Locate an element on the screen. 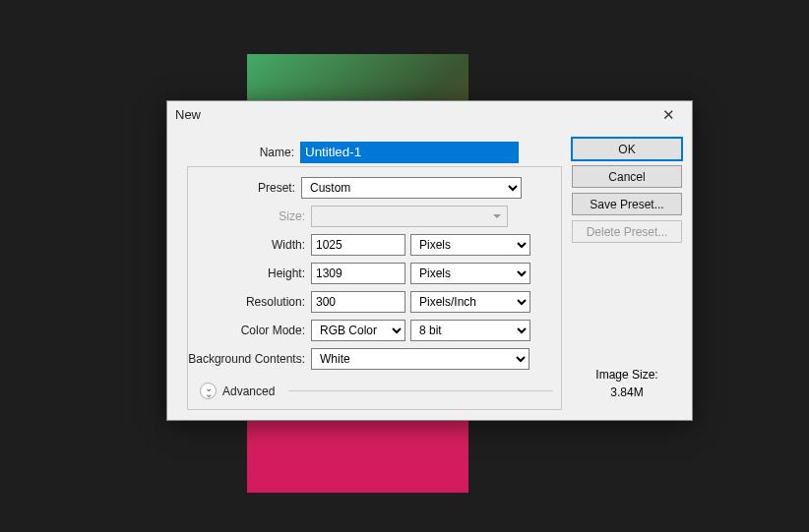 This screenshot has width=809, height=532. width-label: Width: is located at coordinates (250, 245).